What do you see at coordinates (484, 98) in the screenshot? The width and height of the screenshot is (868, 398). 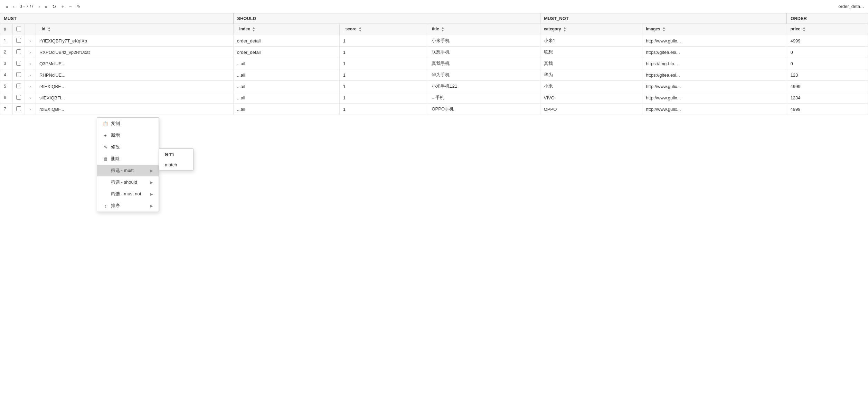 I see `row-title: ...手机` at bounding box center [484, 98].